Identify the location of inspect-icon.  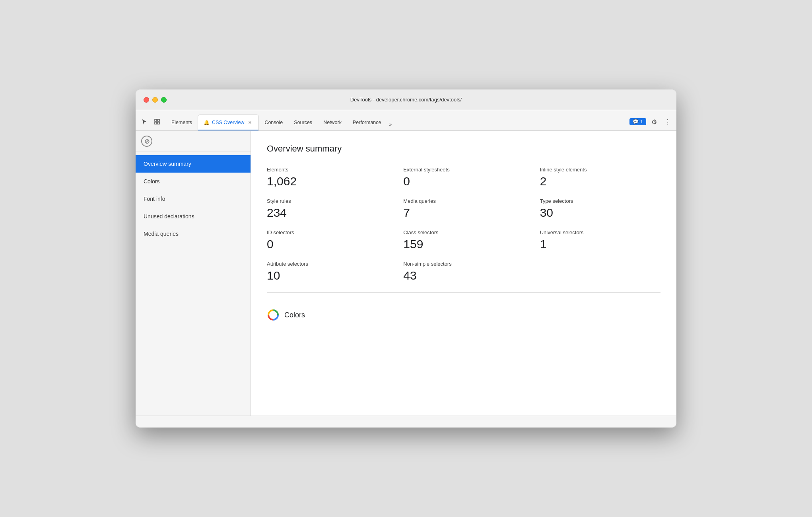
(157, 122).